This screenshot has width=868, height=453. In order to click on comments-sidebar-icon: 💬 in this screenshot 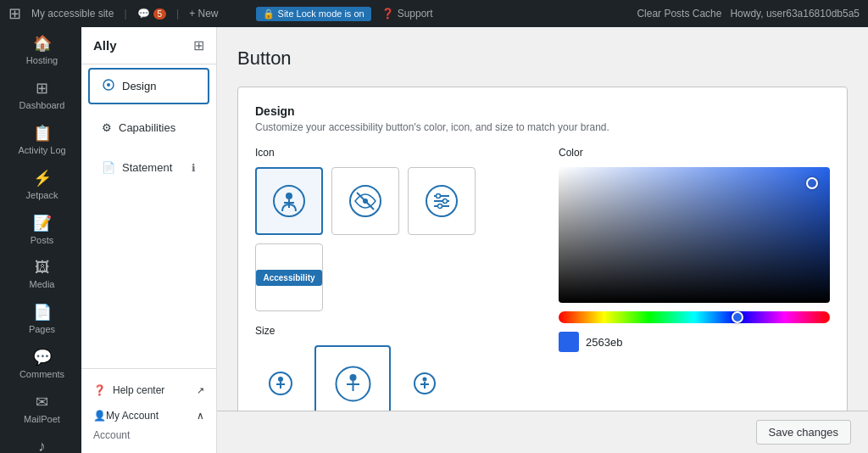, I will do `click(42, 357)`.